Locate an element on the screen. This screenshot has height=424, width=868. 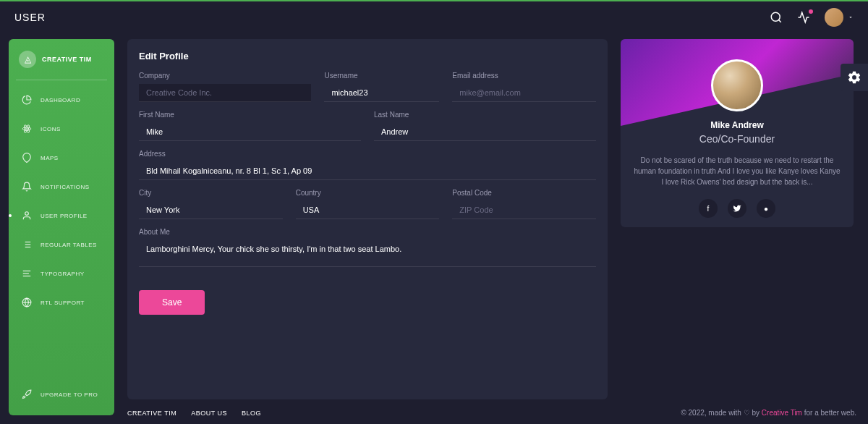
address-input is located at coordinates (367, 171).